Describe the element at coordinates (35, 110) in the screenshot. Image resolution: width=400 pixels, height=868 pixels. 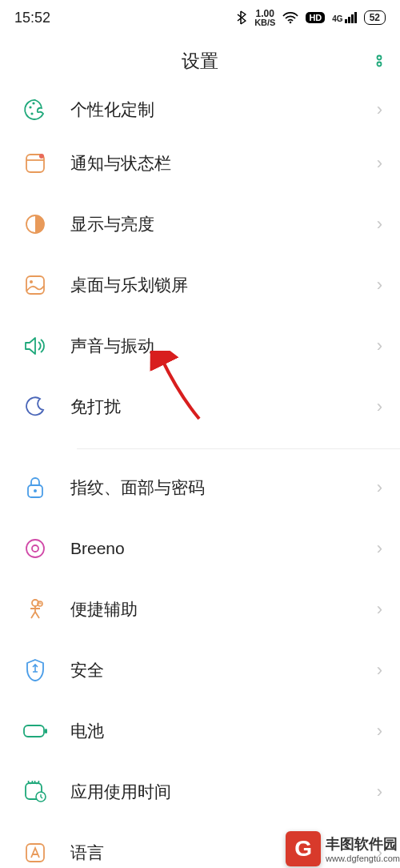
I see `palette-icon` at that location.